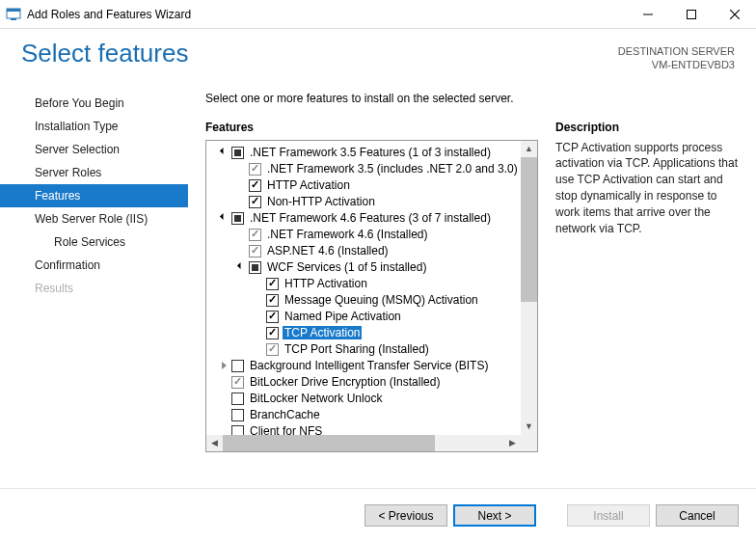  I want to click on nav-item-web-server-role-iis-: Web Server Role (IIS), so click(94, 219).